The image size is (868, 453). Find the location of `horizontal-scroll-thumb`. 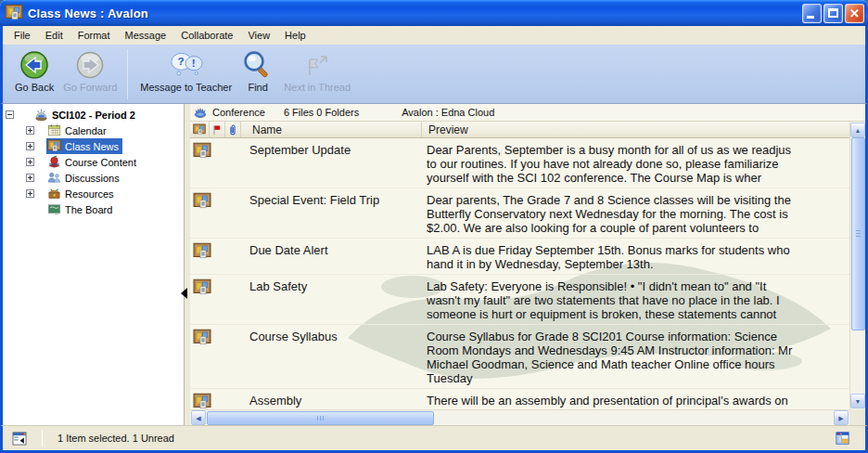

horizontal-scroll-thumb is located at coordinates (321, 418).